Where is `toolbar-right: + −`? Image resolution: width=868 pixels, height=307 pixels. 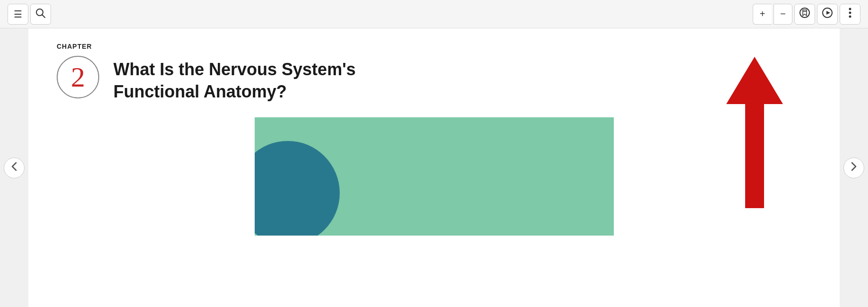
toolbar-right: + − is located at coordinates (807, 14).